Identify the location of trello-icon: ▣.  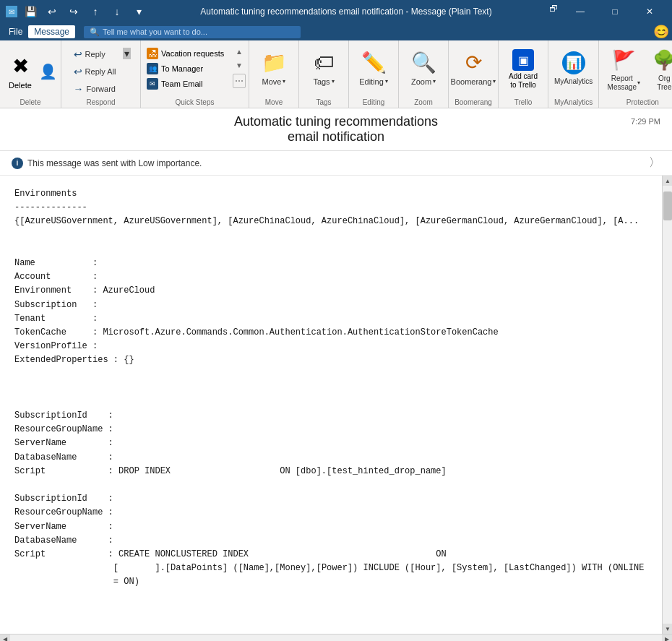
(523, 60).